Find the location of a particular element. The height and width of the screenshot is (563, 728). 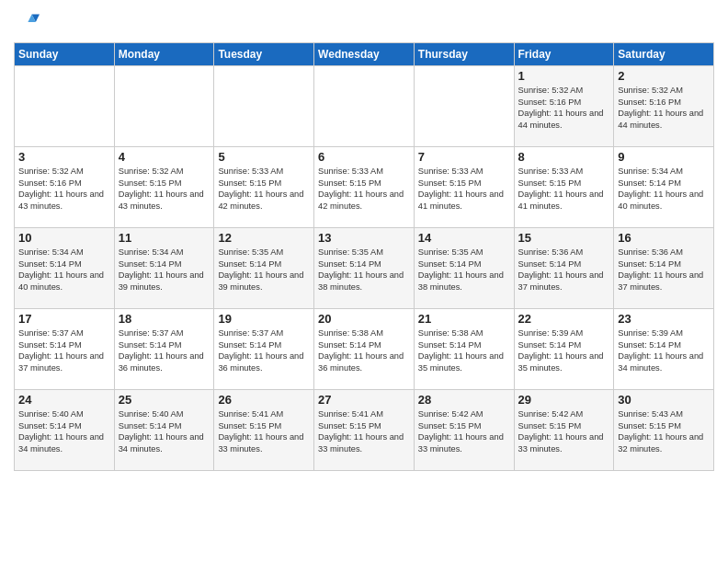

weekday-header-monday: Monday is located at coordinates (164, 55).